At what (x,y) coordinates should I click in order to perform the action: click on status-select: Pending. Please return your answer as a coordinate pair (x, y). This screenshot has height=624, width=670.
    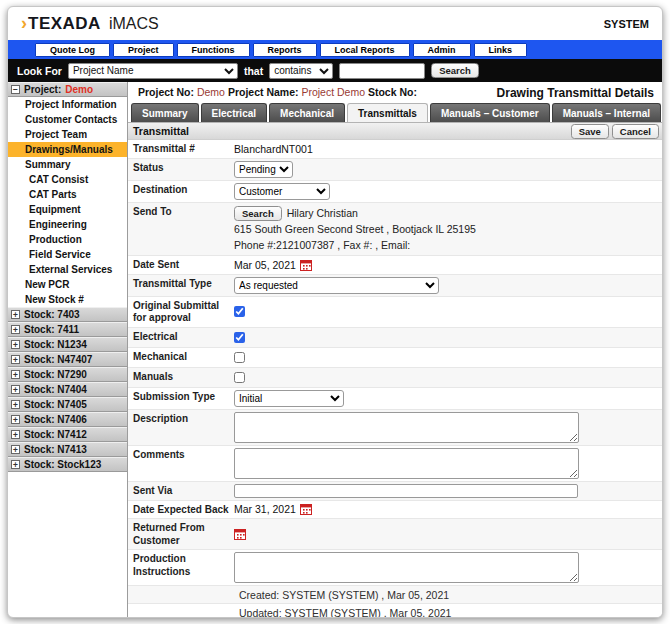
    Looking at the image, I should click on (264, 170).